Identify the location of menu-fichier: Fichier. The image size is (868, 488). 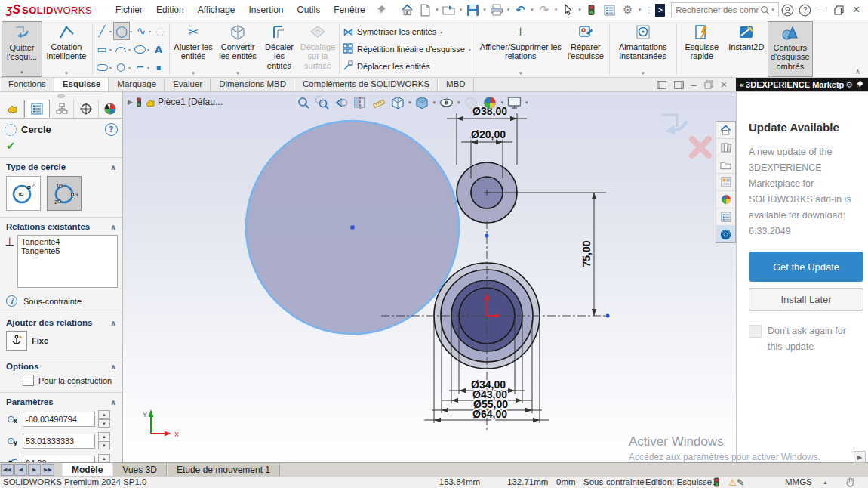
(129, 10).